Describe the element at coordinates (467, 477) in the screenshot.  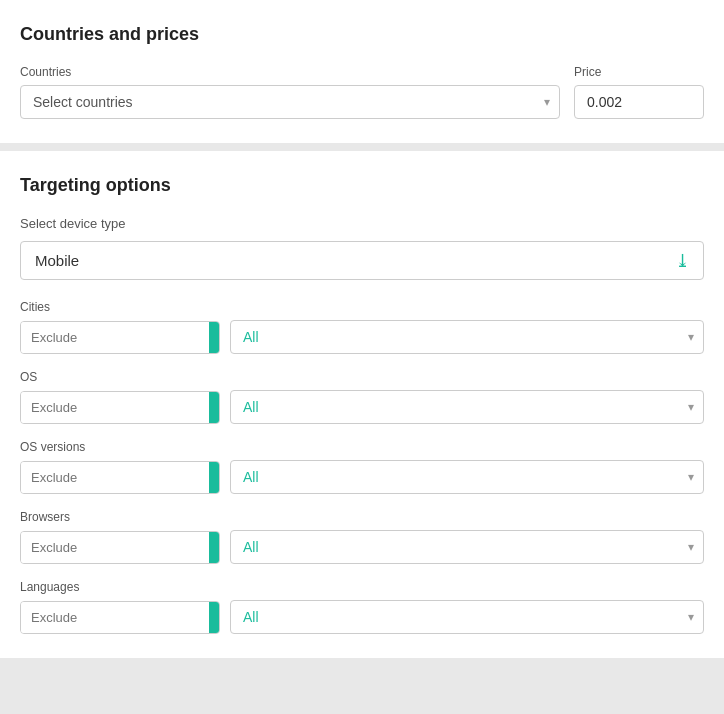
I see `os-versions-all-select: All` at that location.